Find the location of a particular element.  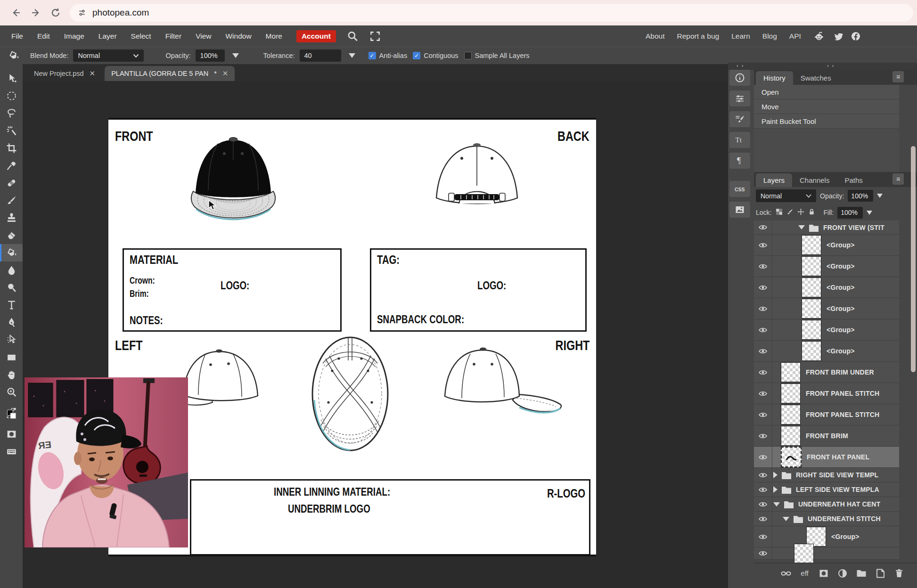

document-tab: New Project.psd ✕ is located at coordinates (65, 74).